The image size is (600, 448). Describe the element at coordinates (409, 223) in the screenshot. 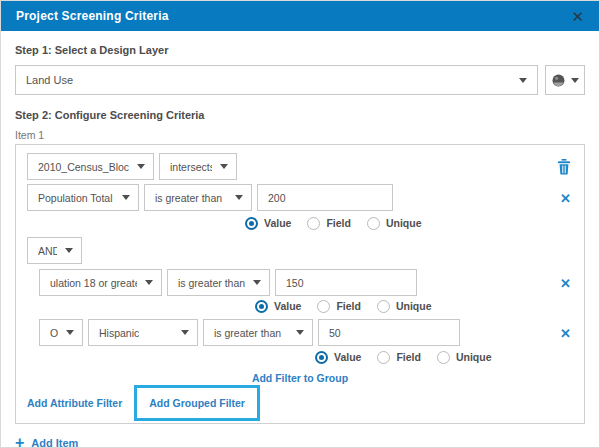

I see `filter1-mode-radio-group: Value Field Unique` at that location.